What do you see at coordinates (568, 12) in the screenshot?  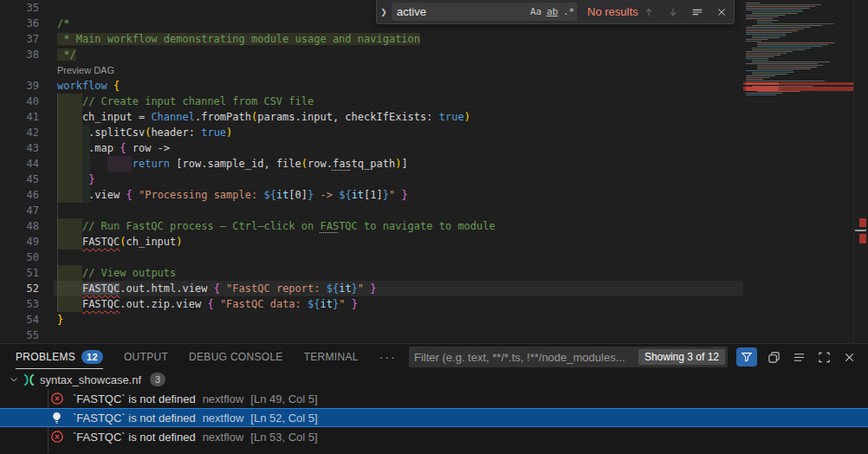 I see `regex-icon: .*` at bounding box center [568, 12].